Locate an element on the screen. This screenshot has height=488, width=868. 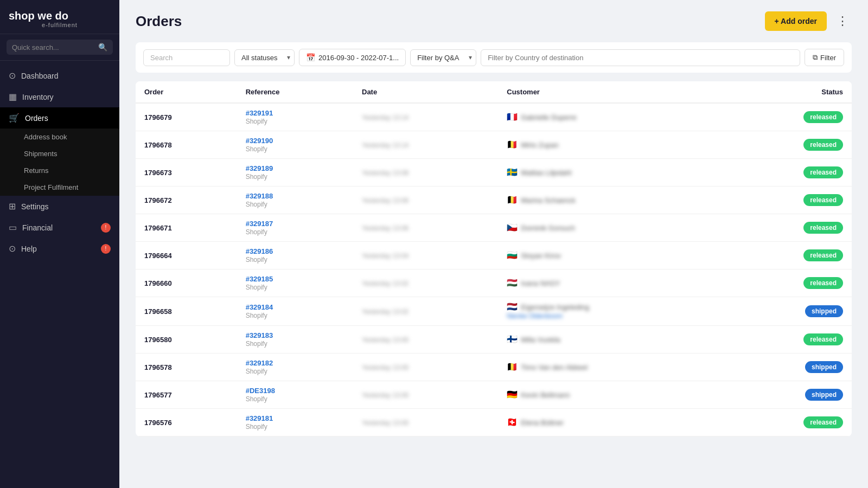
reference-cell: #329191 Shopify is located at coordinates (295, 117).